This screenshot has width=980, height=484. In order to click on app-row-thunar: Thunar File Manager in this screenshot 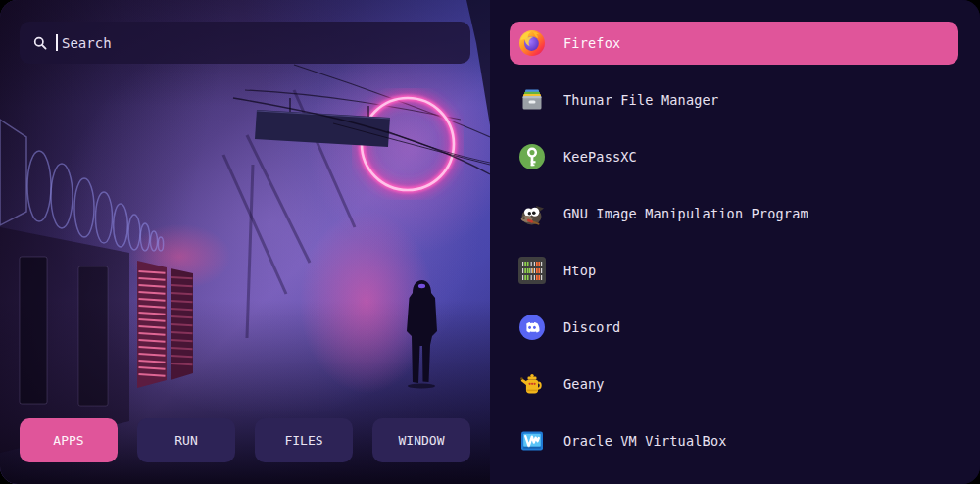, I will do `click(734, 100)`.